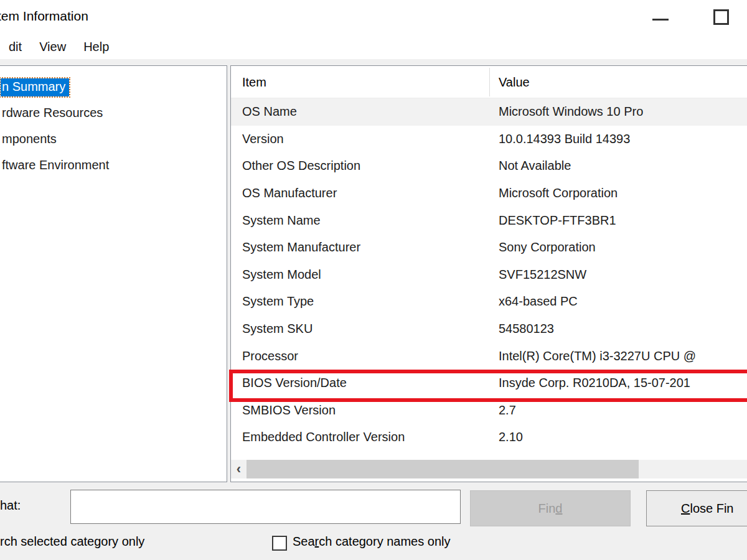 This screenshot has height=560, width=747. I want to click on maximize-icon, so click(721, 17).